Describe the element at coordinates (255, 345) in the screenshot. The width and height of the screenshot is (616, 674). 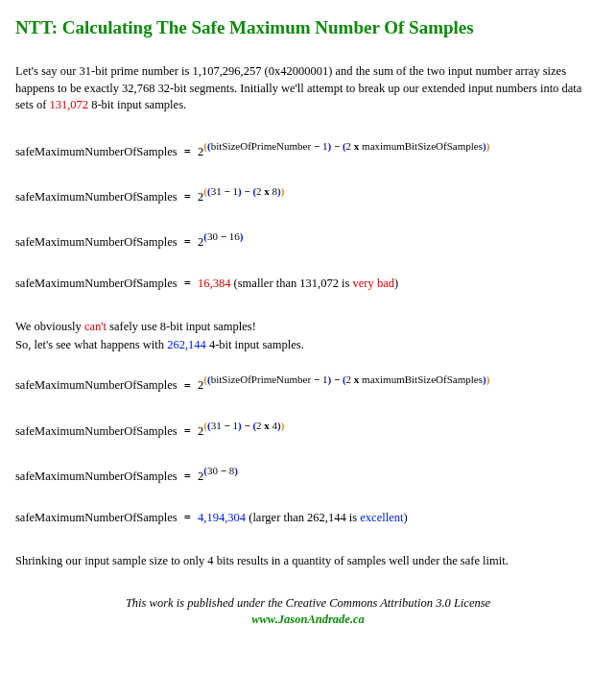
I see `mid-text-4: 4-bit input samples.` at that location.